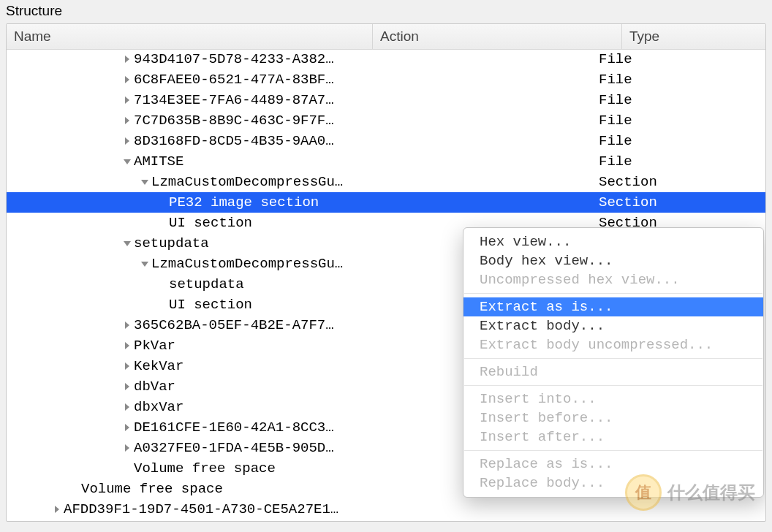  Describe the element at coordinates (182, 366) in the screenshot. I see `cell-name: KekVar` at that location.